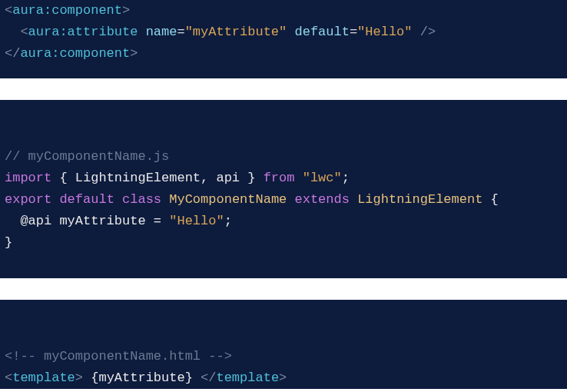  Describe the element at coordinates (284, 200) in the screenshot. I see `code-line: export default class MyComponentName ext…` at that location.